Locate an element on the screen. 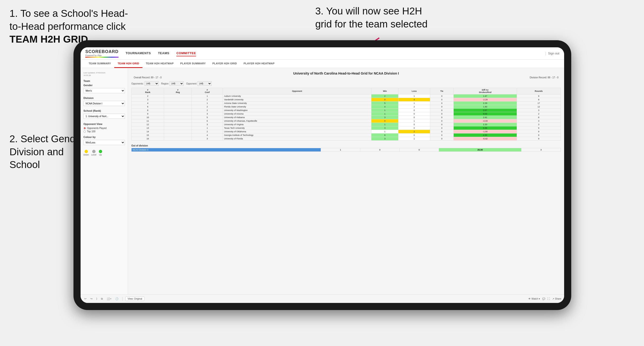 The image size is (644, 346). step1-line2: to-Head performance click is located at coordinates (68, 26).